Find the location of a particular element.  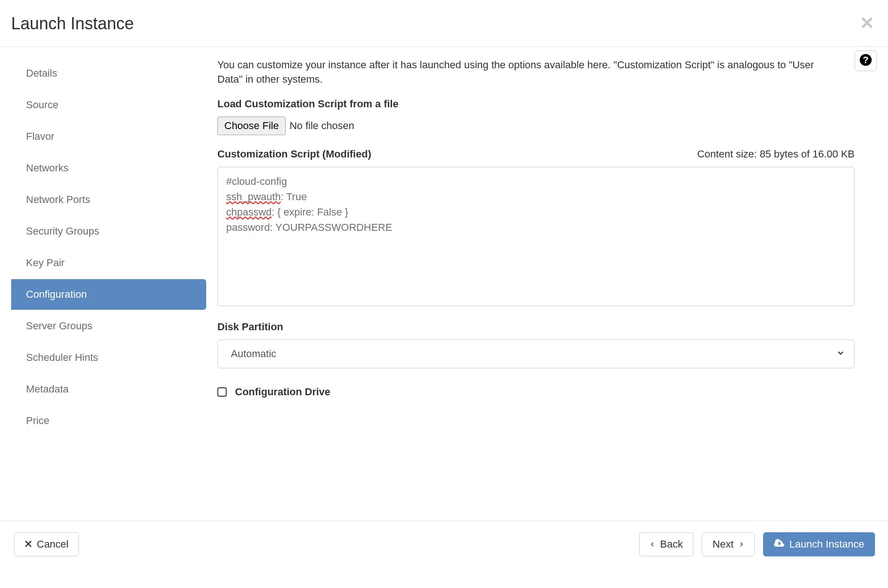

tab-label: Metadata is located at coordinates (47, 389).